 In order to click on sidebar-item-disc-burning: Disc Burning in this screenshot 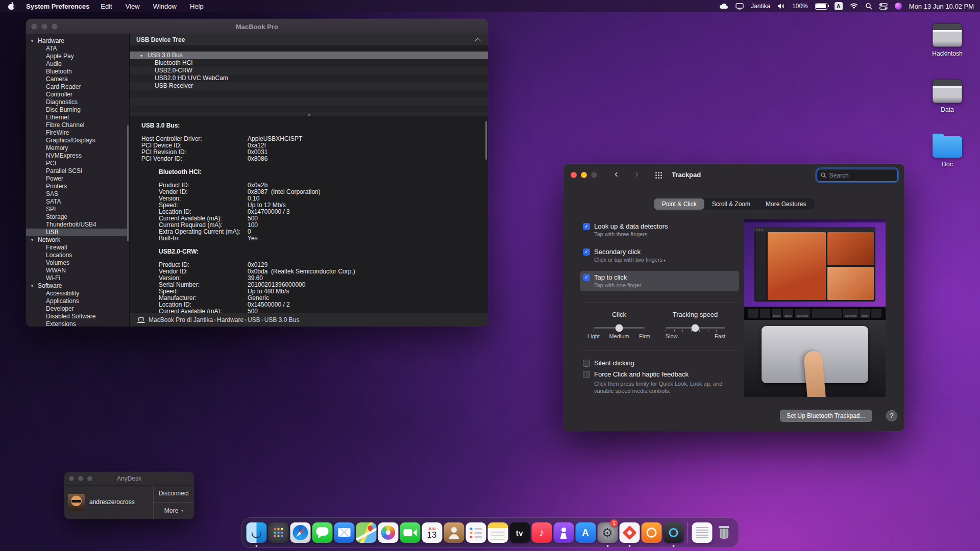, I will do `click(78, 110)`.